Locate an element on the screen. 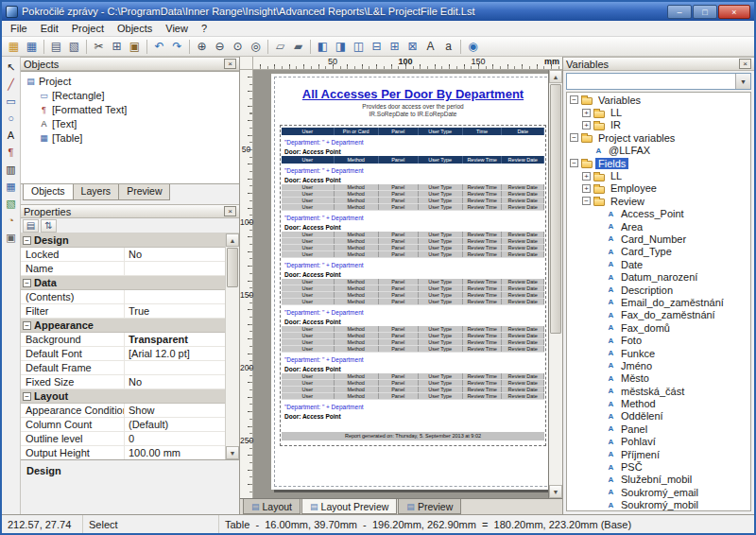 This screenshot has width=756, height=535. align-center-icon: ◫ is located at coordinates (359, 46).